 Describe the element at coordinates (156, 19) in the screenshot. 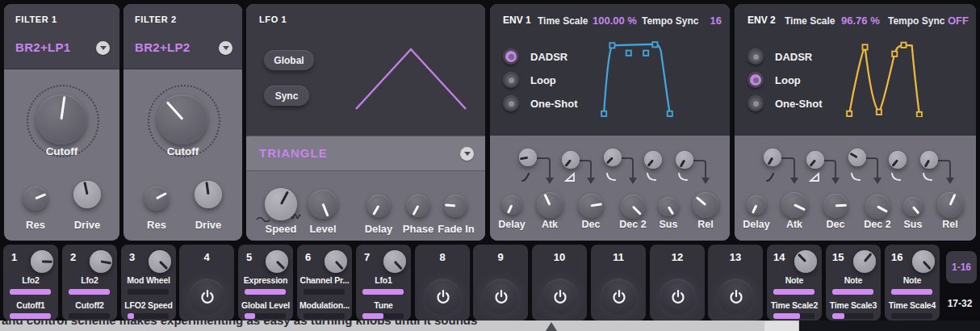

I see `filter-2-title: FILTER 2` at that location.